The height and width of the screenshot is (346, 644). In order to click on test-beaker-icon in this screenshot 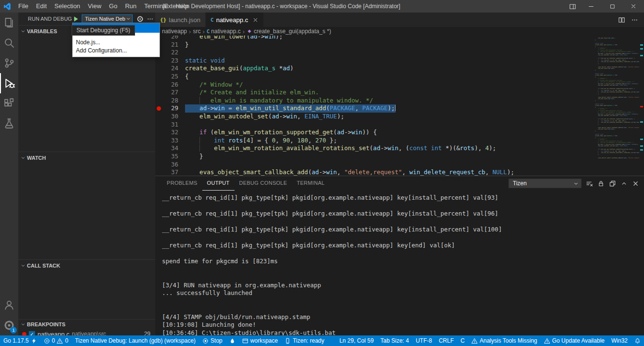, I will do `click(9, 124)`.